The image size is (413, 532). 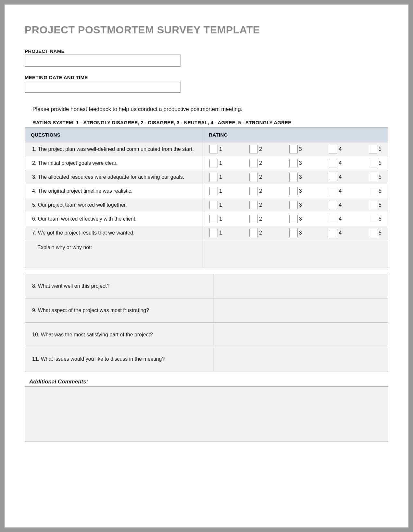 What do you see at coordinates (206, 205) in the screenshot?
I see `question-row-5: 5. Our project team worked well together…` at bounding box center [206, 205].